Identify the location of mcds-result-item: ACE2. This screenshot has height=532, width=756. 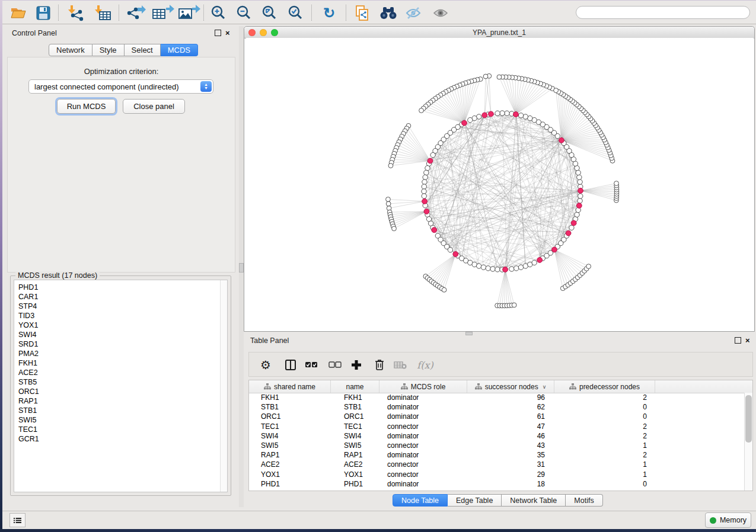
(117, 373).